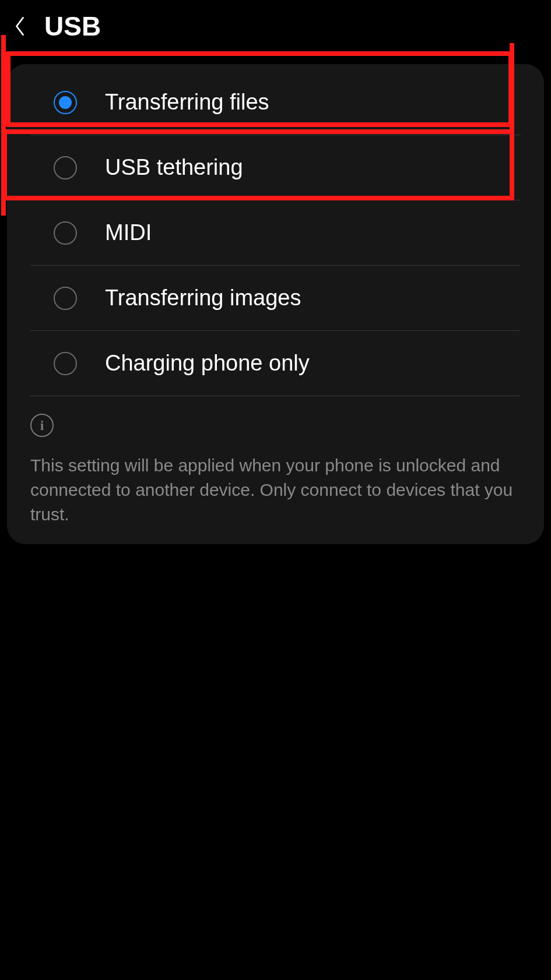  I want to click on back-icon, so click(20, 26).